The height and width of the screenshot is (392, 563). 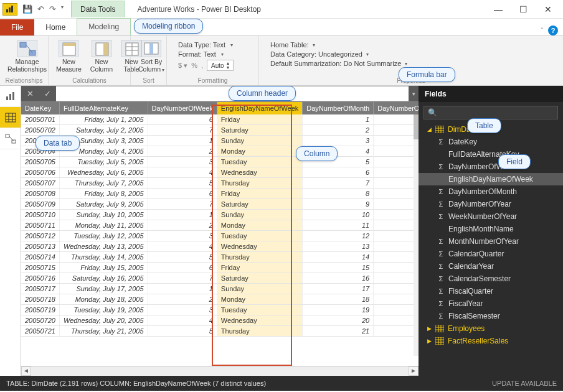 I want to click on status-text: TABLE: DimDate (2,191 rows) COLUMN: Engl…, so click(x=136, y=383).